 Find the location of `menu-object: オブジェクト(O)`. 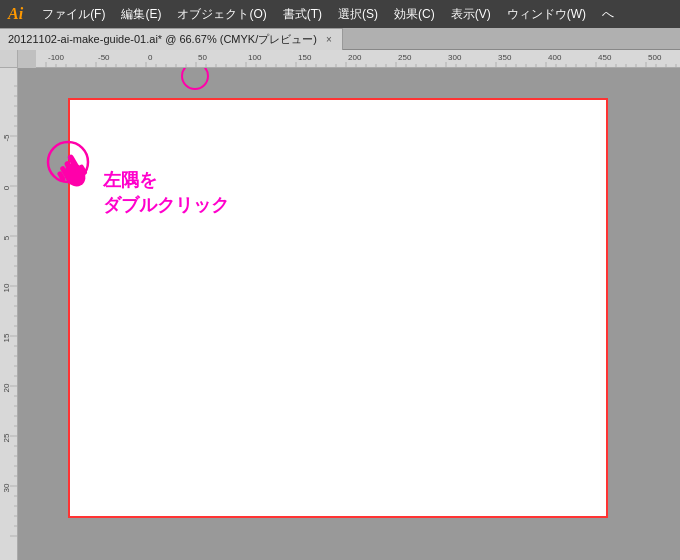

menu-object: オブジェクト(O) is located at coordinates (222, 14).